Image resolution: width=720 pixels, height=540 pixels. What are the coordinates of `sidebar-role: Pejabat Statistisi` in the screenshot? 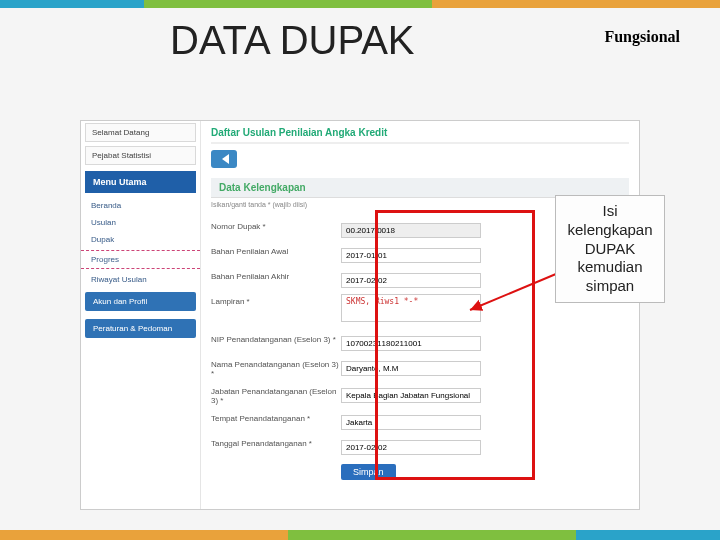 It's located at (140, 156).